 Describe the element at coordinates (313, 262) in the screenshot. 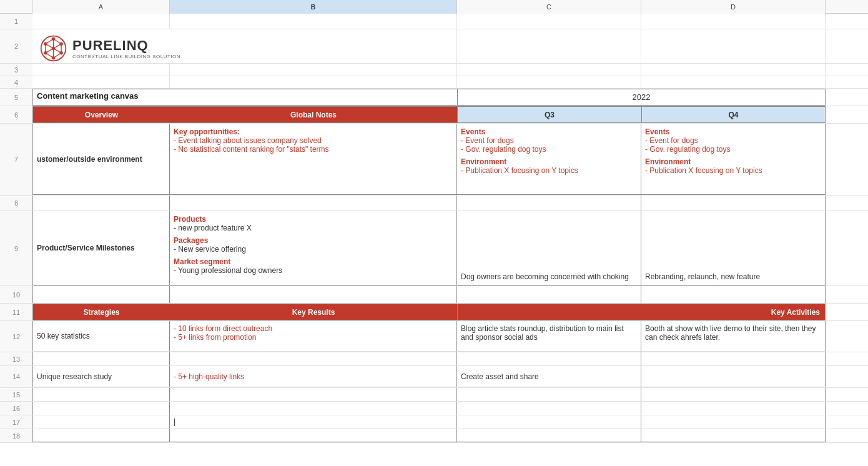

I see `market-segment-label: Market segment` at that location.